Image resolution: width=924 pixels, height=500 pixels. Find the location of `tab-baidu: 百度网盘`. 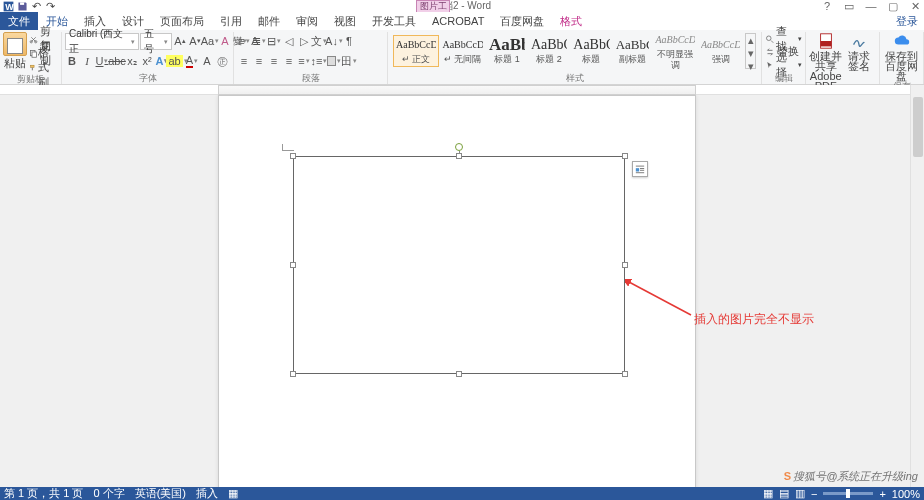

tab-baidu: 百度网盘 is located at coordinates (522, 21).